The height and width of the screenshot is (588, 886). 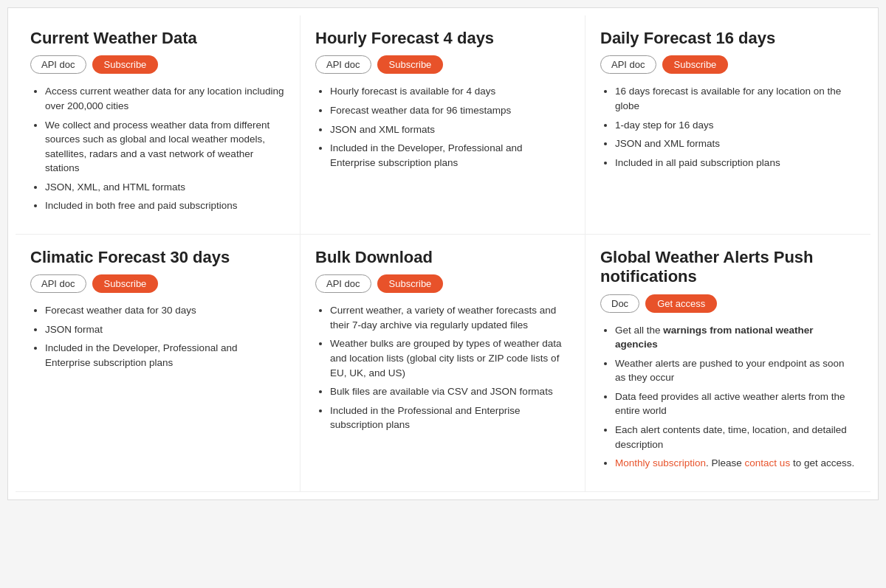 What do you see at coordinates (450, 111) in the screenshot?
I see `list-item: Forecast weather data for 96 timestamps` at bounding box center [450, 111].